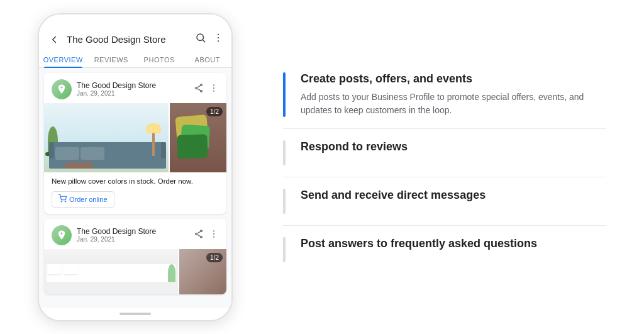 This screenshot has width=644, height=334. What do you see at coordinates (135, 257) in the screenshot?
I see `post-card-2: The Good Design Store Jan. 29, 2021` at bounding box center [135, 257].